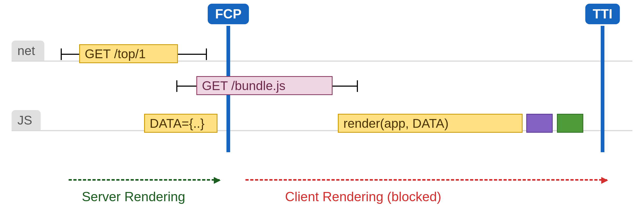 The image size is (644, 217). Describe the element at coordinates (363, 197) in the screenshot. I see `phase-label-client: Client Rendering (blocked)` at that location.